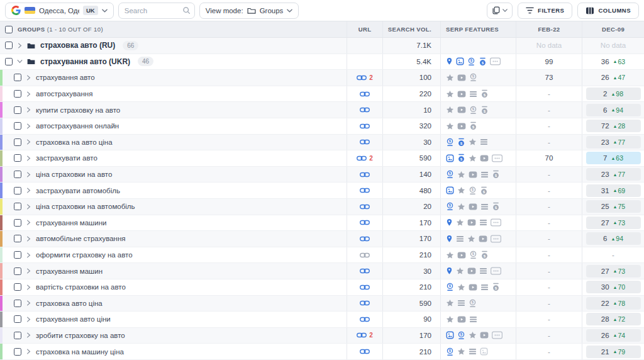 Image resolution: width=644 pixels, height=360 pixels. What do you see at coordinates (614, 62) in the screenshot?
I see `position-dec-09-badge: 36▲63` at bounding box center [614, 62].